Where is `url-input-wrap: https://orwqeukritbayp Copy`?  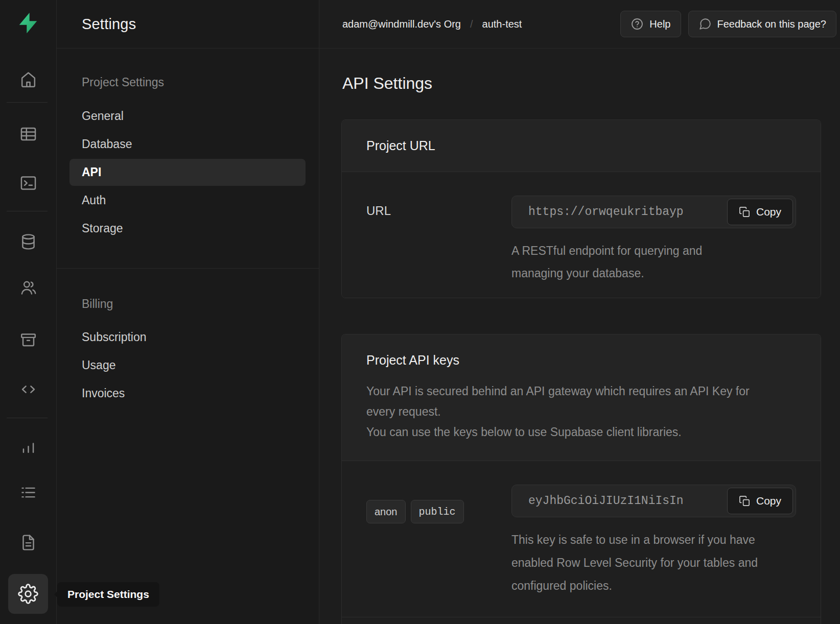
url-input-wrap: https://orwqeukritbayp Copy is located at coordinates (654, 212).